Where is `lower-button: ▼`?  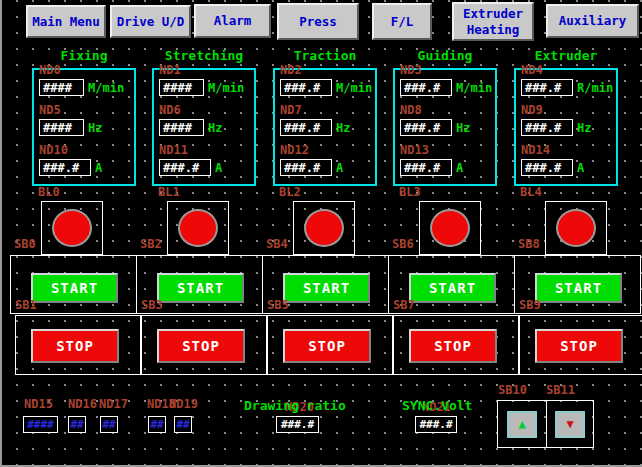 lower-button: ▼ is located at coordinates (570, 424).